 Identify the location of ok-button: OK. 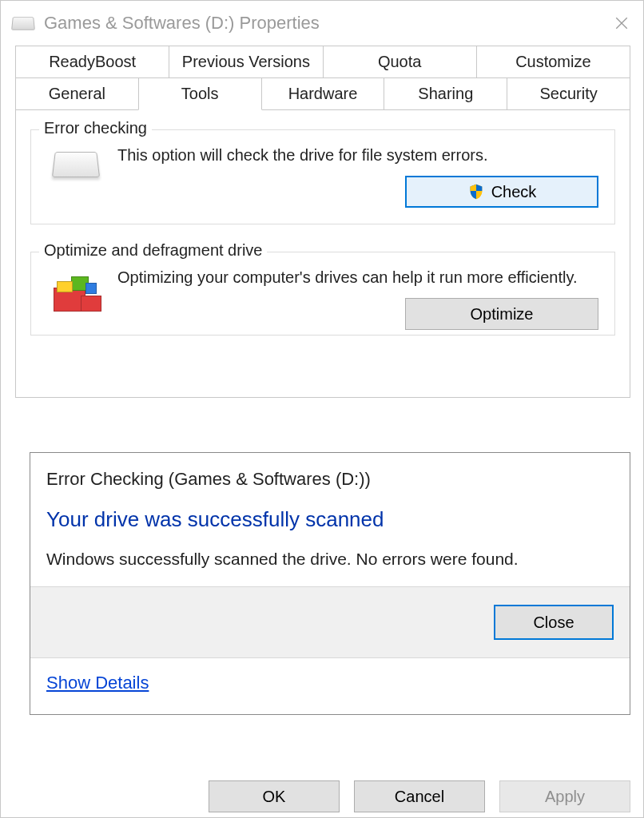
(274, 796).